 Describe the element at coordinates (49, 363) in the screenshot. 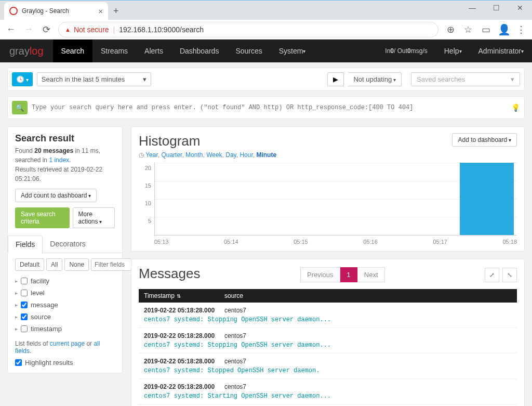

I see `highlight-label: Highlight results` at that location.